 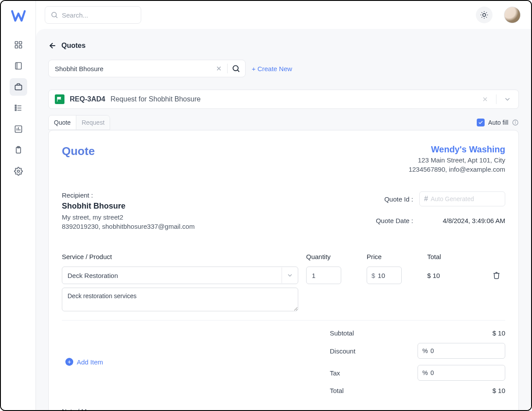 I want to click on col-price: Price, so click(x=393, y=256).